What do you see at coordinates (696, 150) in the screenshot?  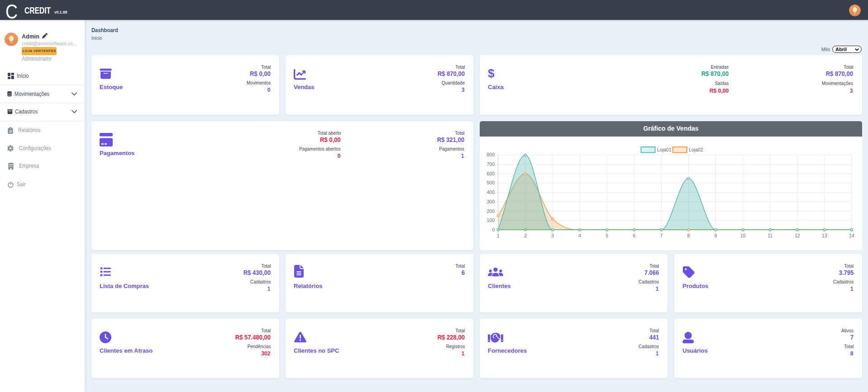 I see `svg-text: Loja02` at bounding box center [696, 150].